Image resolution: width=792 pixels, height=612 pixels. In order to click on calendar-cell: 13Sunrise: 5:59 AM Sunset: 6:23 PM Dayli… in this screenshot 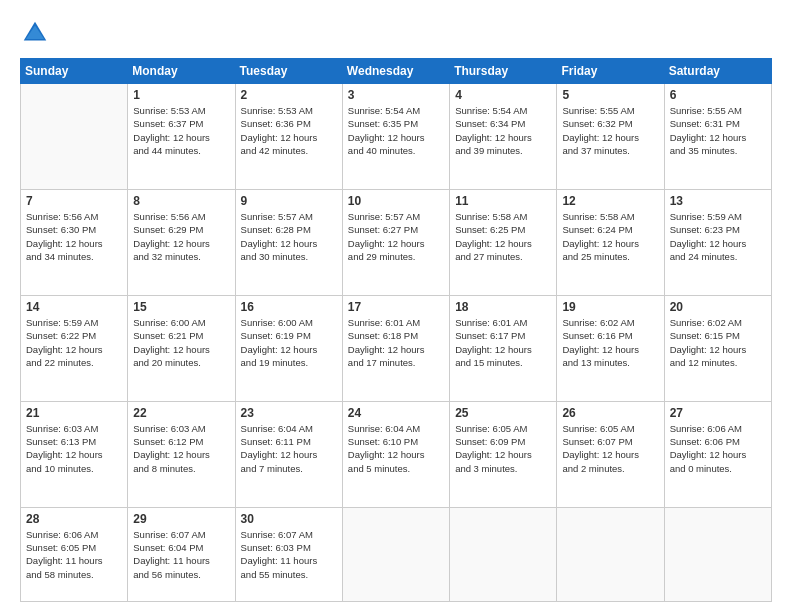, I will do `click(718, 242)`.